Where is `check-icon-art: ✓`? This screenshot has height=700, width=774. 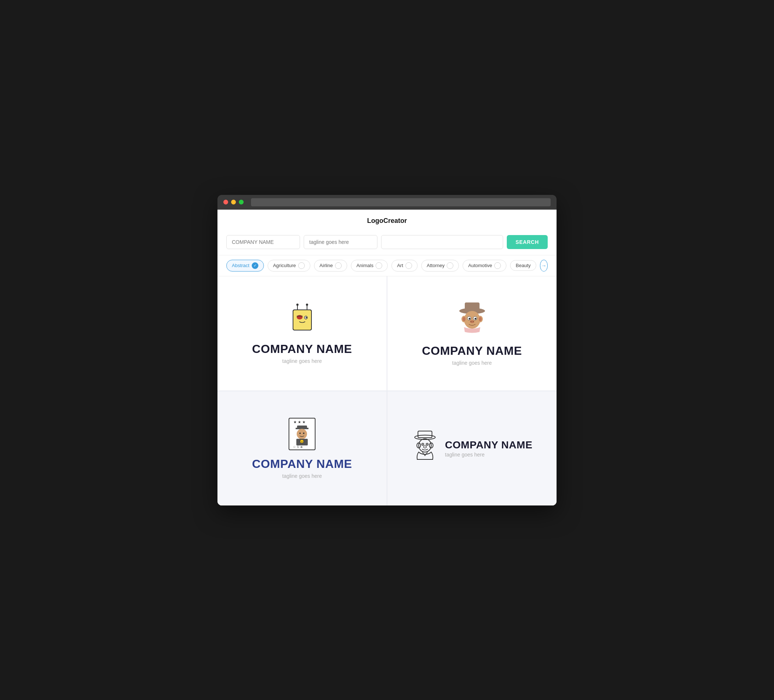
check-icon-art: ✓ is located at coordinates (408, 266).